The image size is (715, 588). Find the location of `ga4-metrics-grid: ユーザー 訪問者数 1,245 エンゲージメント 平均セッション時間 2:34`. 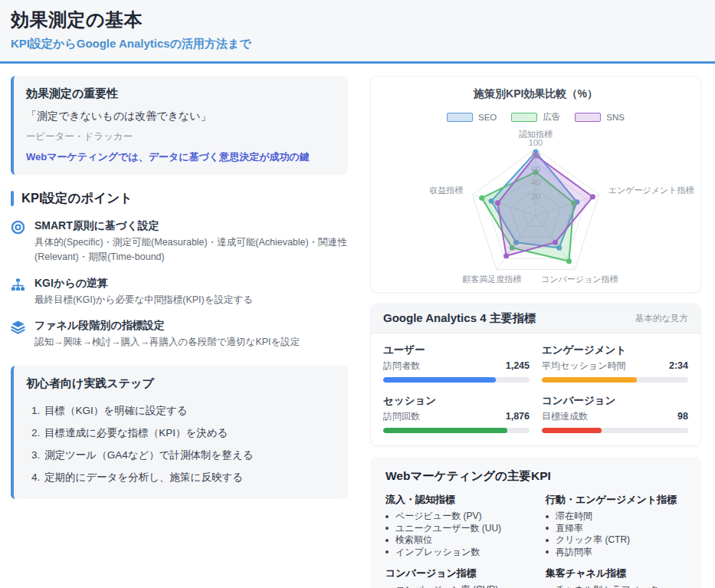

ga4-metrics-grid: ユーザー 訪問者数 1,245 エンゲージメント 平均セッション時間 2:34 is located at coordinates (536, 389).